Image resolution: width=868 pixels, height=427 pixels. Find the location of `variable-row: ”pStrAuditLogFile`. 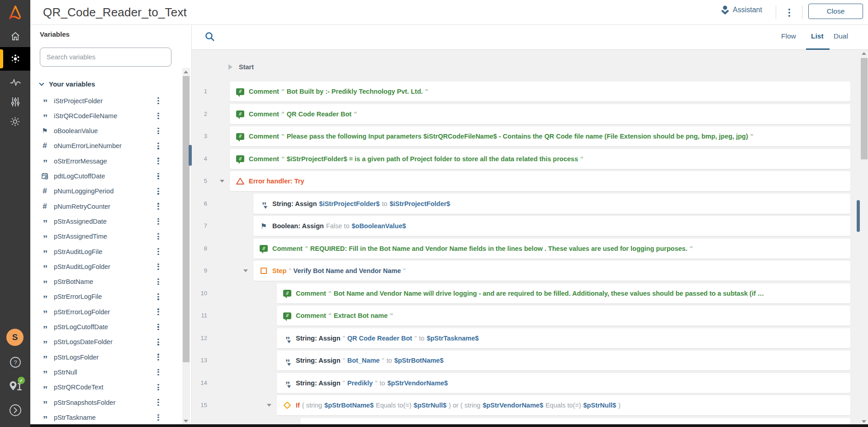

variable-row: ”pStrAuditLogFile is located at coordinates (106, 252).